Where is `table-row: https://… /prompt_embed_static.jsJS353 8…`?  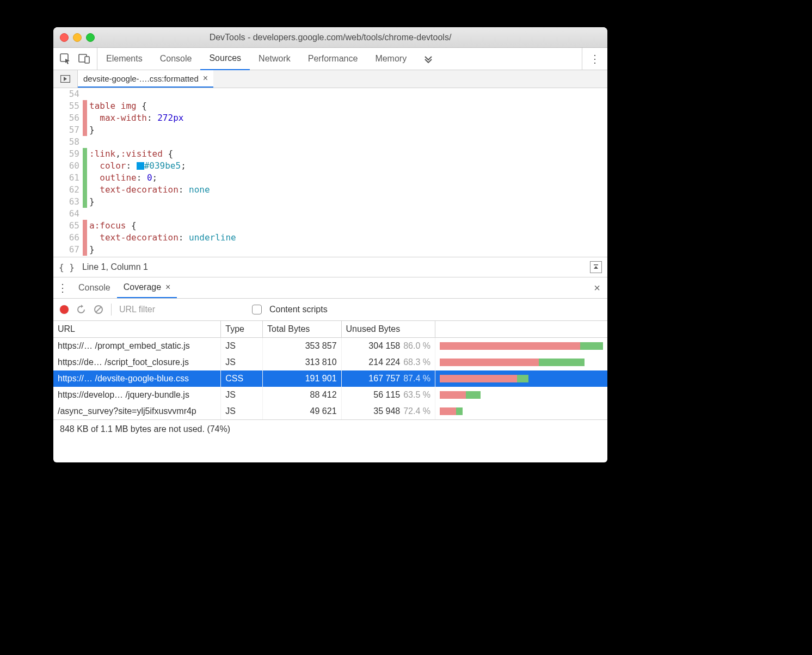
table-row: https://… /prompt_embed_static.jsJS353 8… is located at coordinates (330, 346).